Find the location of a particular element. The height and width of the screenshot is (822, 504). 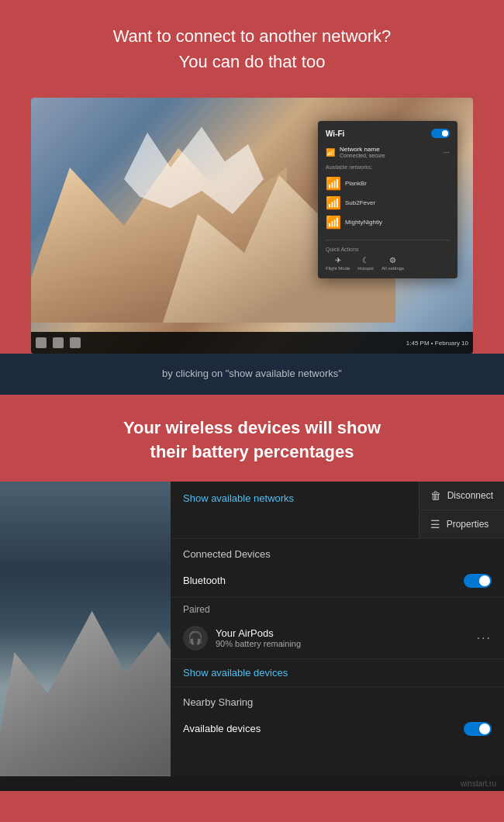

wifi-panel: Wi-Fi 📶 Network name Connected, secure ·… is located at coordinates (388, 200).